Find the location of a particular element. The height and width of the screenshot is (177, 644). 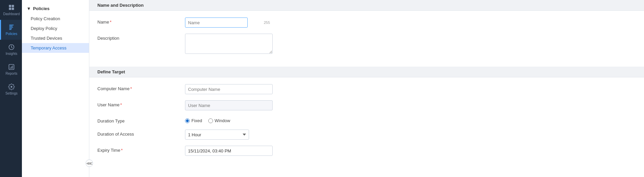

expiry-time-label: Expiry Time* is located at coordinates (141, 149).